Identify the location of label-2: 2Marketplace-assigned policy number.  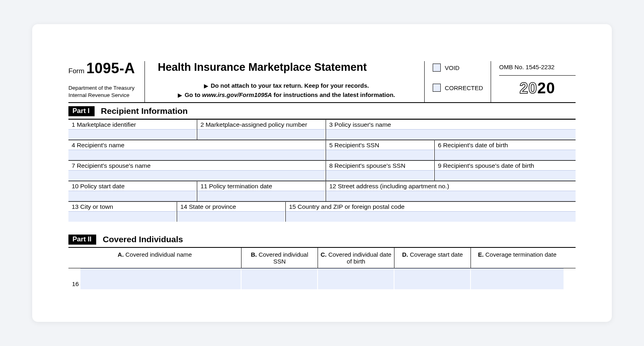
(262, 125).